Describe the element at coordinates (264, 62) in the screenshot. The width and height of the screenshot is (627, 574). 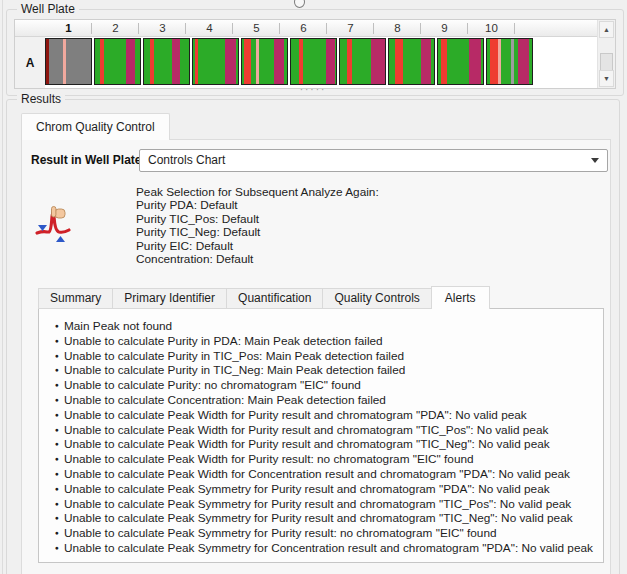
I see `well-cell-A5` at that location.